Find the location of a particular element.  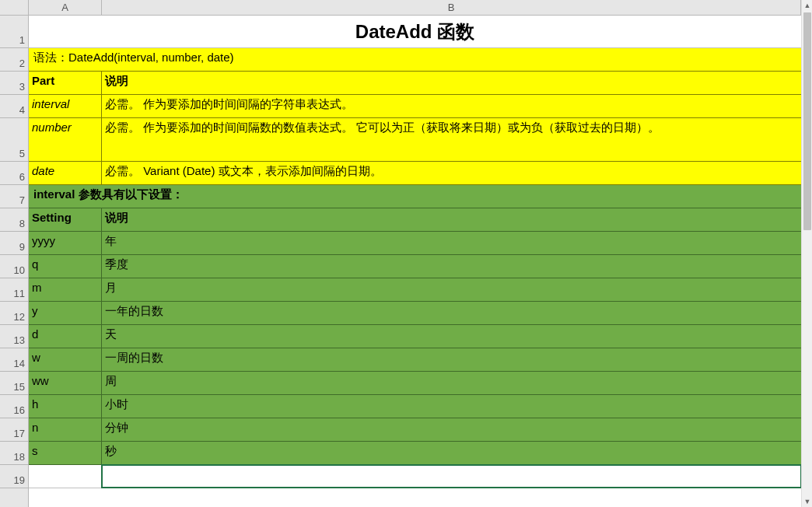

row-14: w 一周的日数 is located at coordinates (415, 360).